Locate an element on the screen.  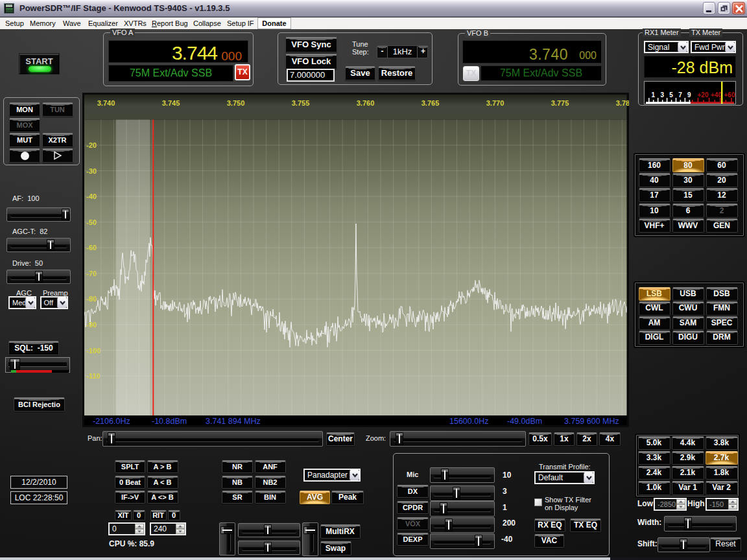
svg-text: 3.780 is located at coordinates (622, 103).